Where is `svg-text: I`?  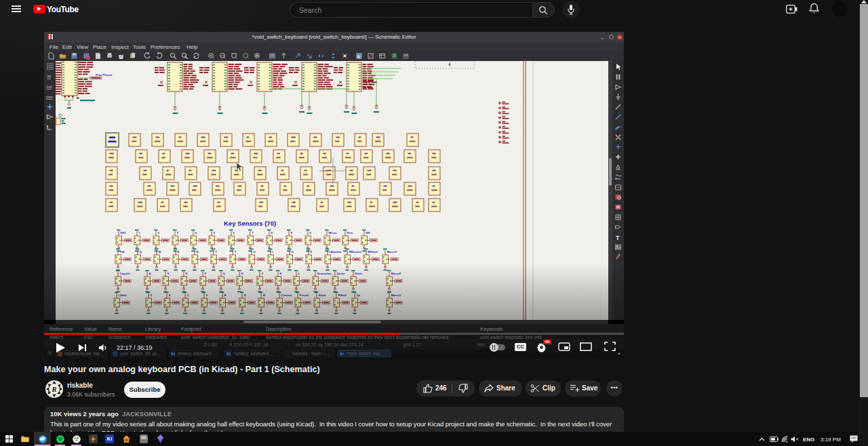 svg-text: I is located at coordinates (273, 252).